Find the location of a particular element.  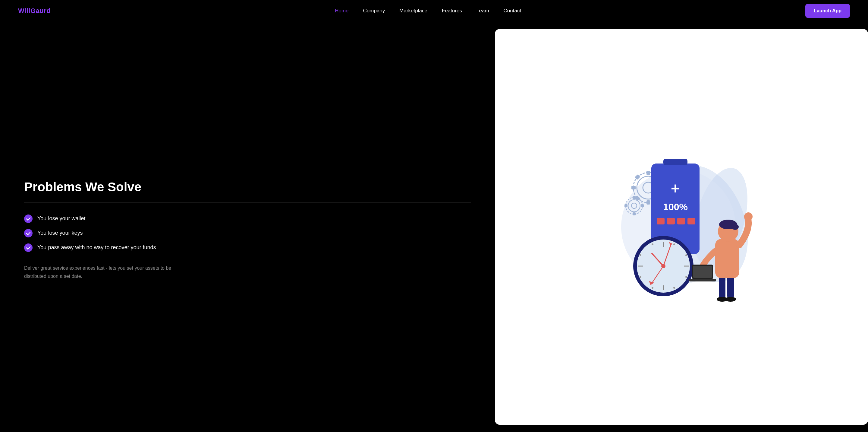

list-item-1: You lose your wallet is located at coordinates (247, 219).